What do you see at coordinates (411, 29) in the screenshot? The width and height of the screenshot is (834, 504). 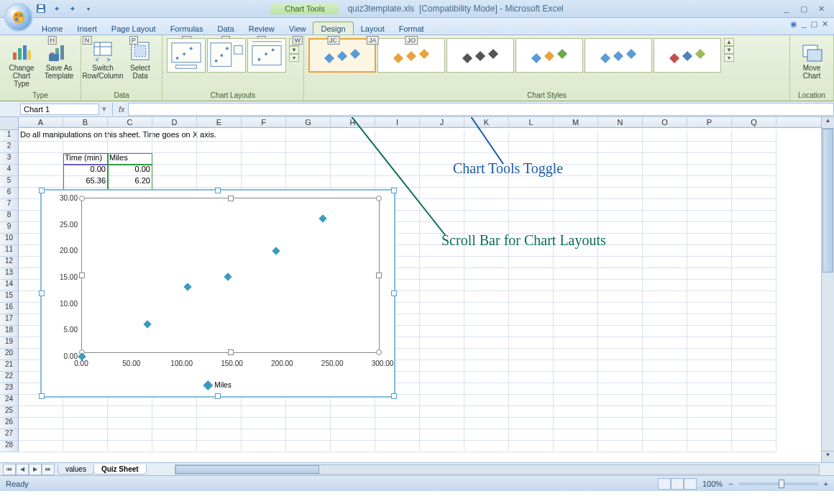 I see `tab-format: FormatJO` at bounding box center [411, 29].